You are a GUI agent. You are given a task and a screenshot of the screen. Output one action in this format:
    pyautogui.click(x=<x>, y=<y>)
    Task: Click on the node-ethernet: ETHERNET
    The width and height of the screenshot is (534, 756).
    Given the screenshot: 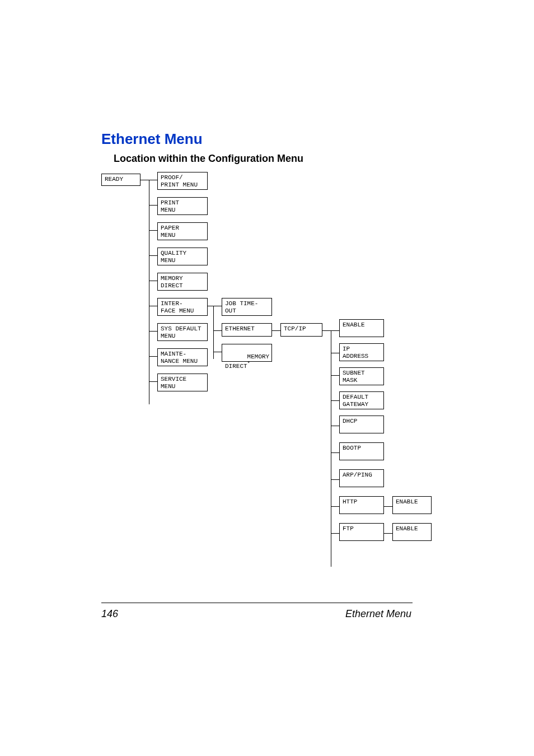 What is the action you would take?
    pyautogui.click(x=247, y=330)
    